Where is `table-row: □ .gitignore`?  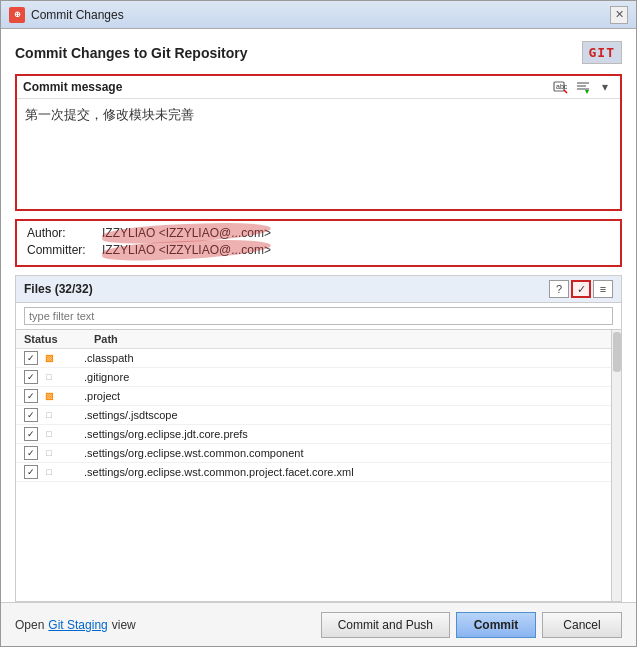 table-row: □ .gitignore is located at coordinates (314, 378).